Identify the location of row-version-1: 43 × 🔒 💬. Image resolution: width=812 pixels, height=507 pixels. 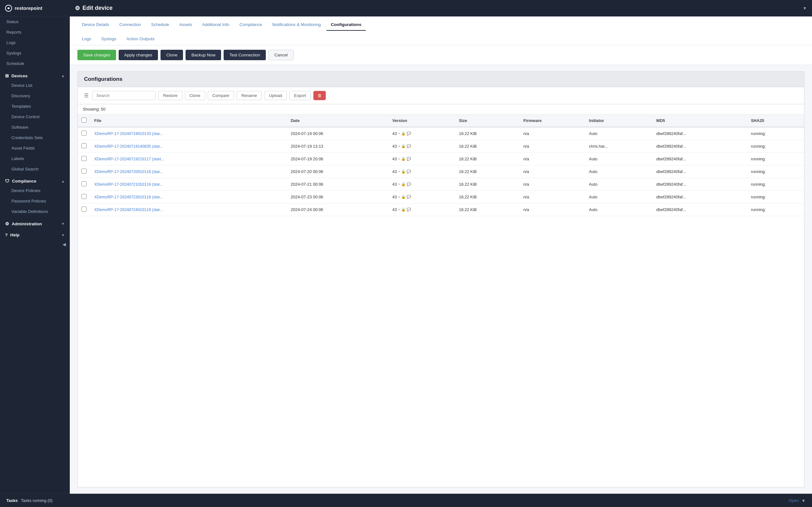
(422, 146).